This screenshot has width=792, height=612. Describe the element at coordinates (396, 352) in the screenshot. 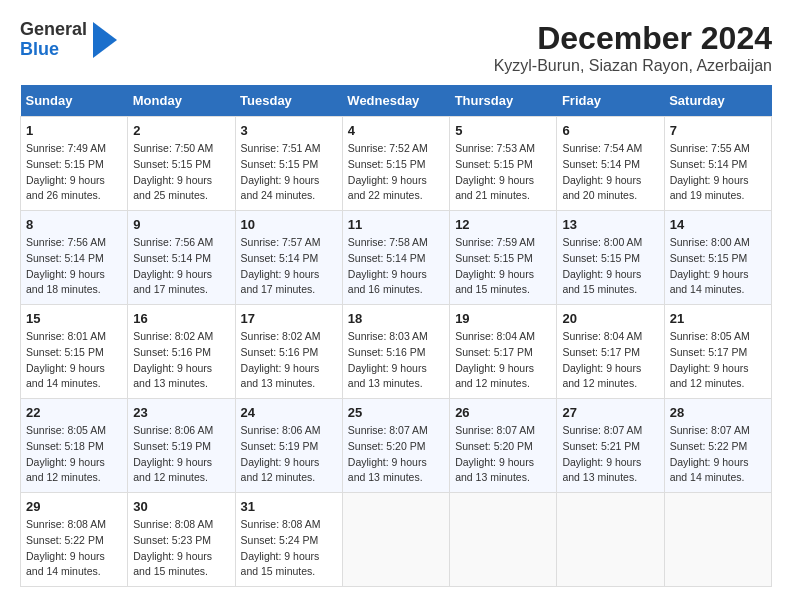

I see `calendar-week-3: 15Sunrise: 8:01 AMSunset: 5:15 PMDayligh…` at that location.